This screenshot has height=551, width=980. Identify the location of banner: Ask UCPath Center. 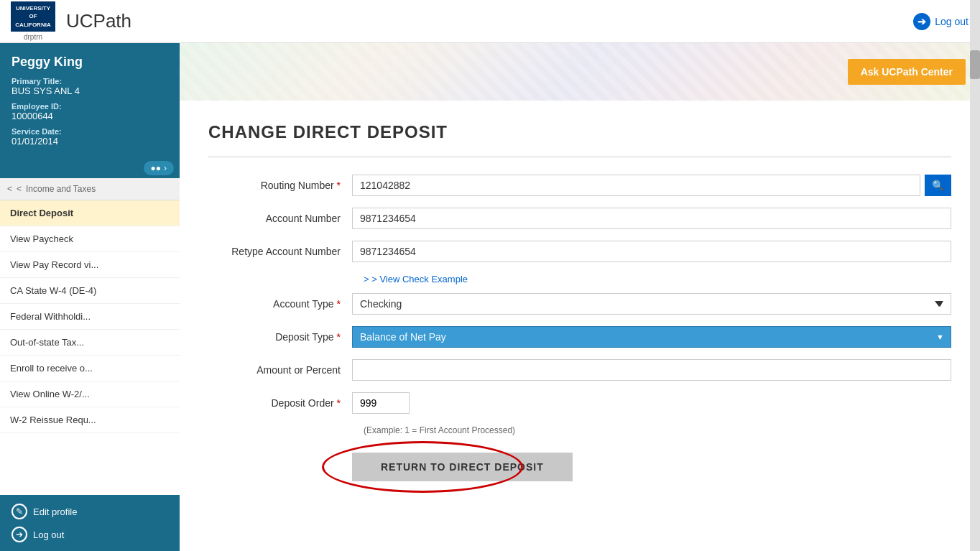
(580, 72).